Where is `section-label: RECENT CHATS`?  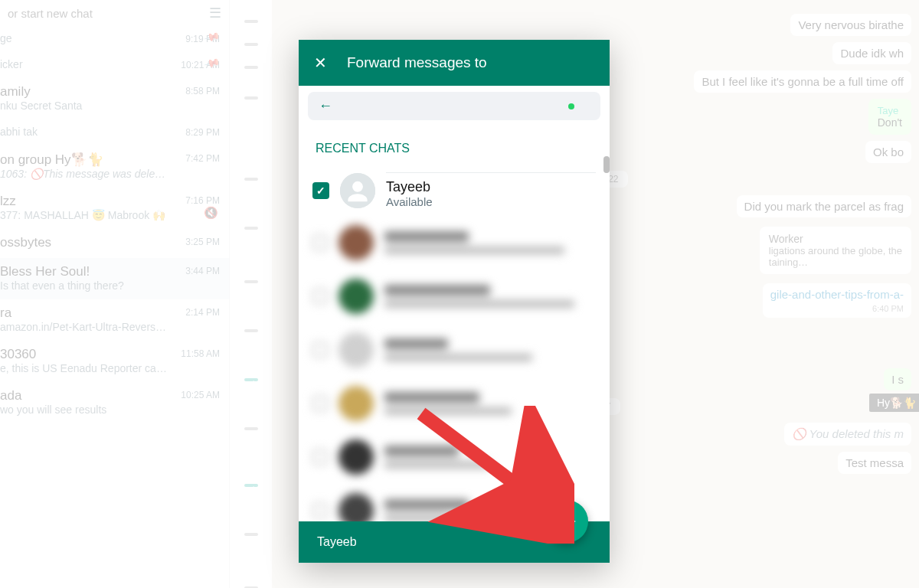
section-label: RECENT CHATS is located at coordinates (454, 145).